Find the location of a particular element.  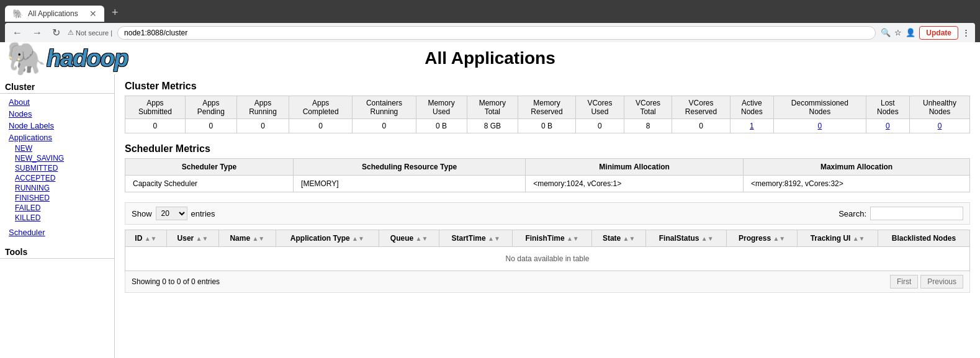

val-unhealthy-nodes: 0 is located at coordinates (940, 127).